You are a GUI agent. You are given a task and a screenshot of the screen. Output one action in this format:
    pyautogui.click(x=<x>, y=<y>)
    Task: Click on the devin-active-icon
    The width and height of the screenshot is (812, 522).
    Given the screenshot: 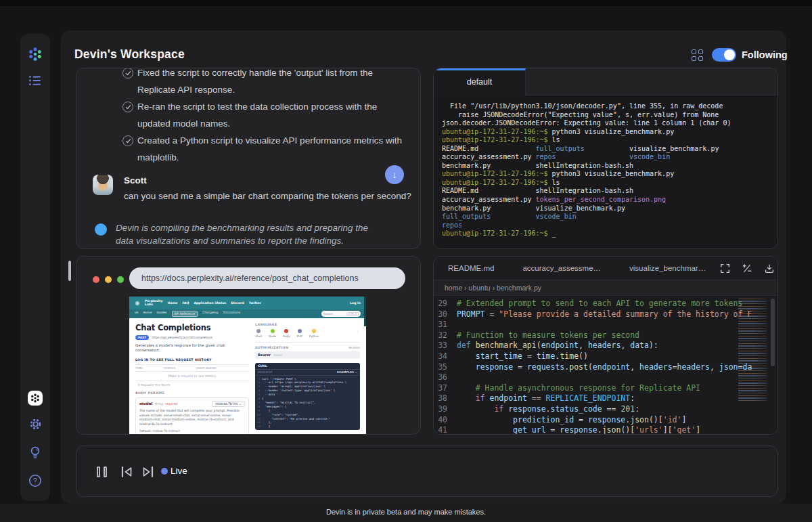 What is the action you would take?
    pyautogui.click(x=35, y=398)
    